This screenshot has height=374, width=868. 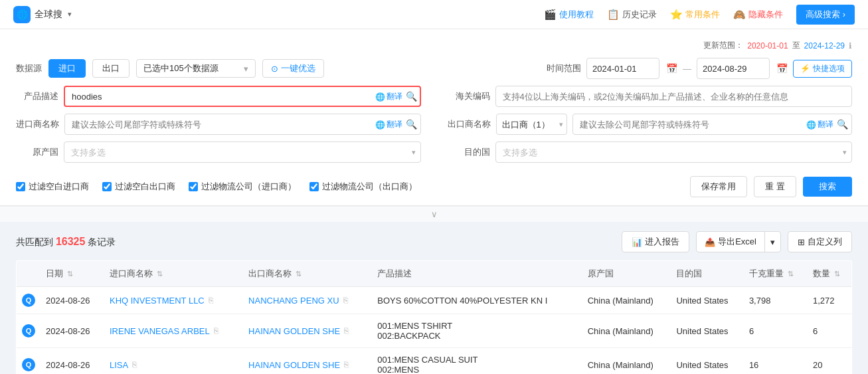 I want to click on update-range-row: 更新范围： 2020-01-01 至 2024-12-29 ℹ, so click(x=434, y=45).